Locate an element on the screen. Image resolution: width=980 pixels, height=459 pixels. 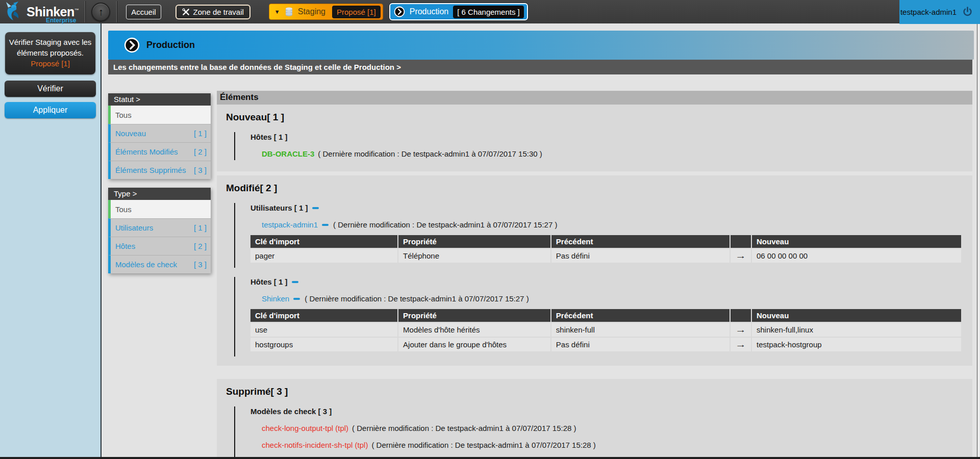
cell-new: 06 00 00 00 00 is located at coordinates (857, 256).